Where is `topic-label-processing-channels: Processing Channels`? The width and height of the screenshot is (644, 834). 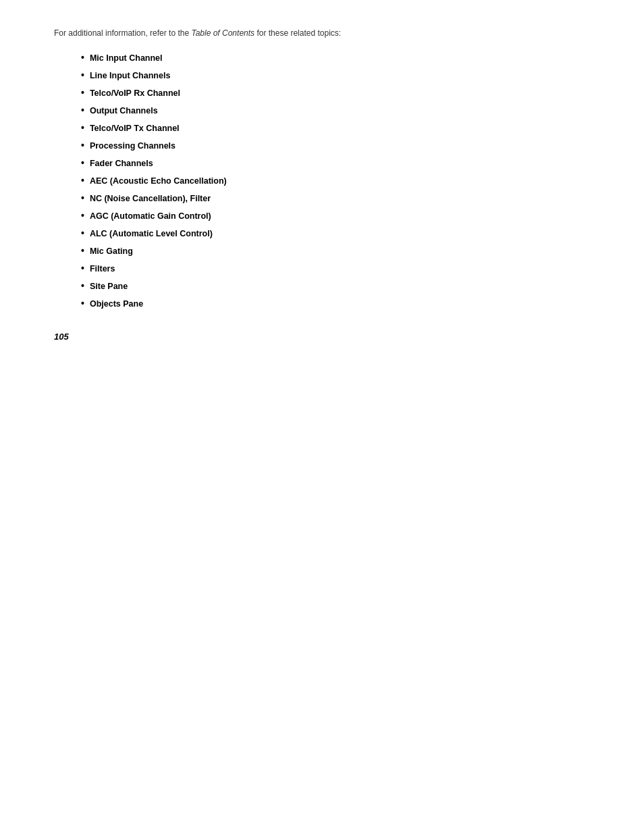
topic-label-processing-channels: Processing Channels is located at coordinates (132, 146).